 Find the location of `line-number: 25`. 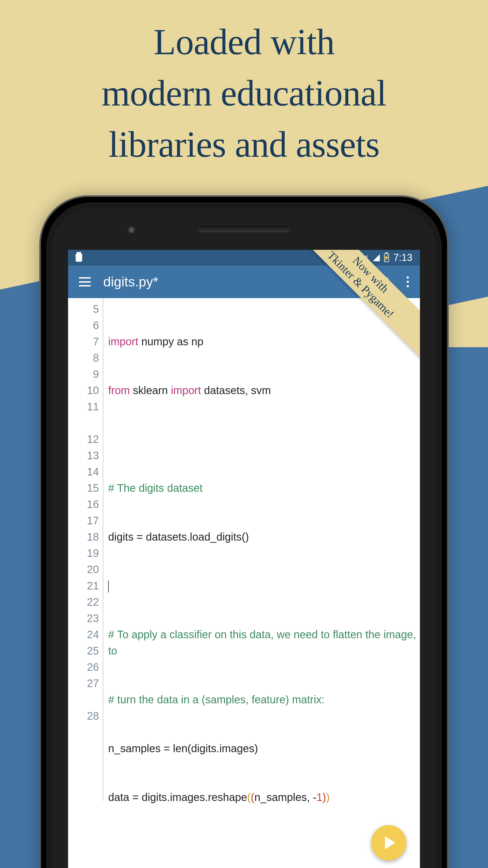

line-number: 25 is located at coordinates (84, 651).